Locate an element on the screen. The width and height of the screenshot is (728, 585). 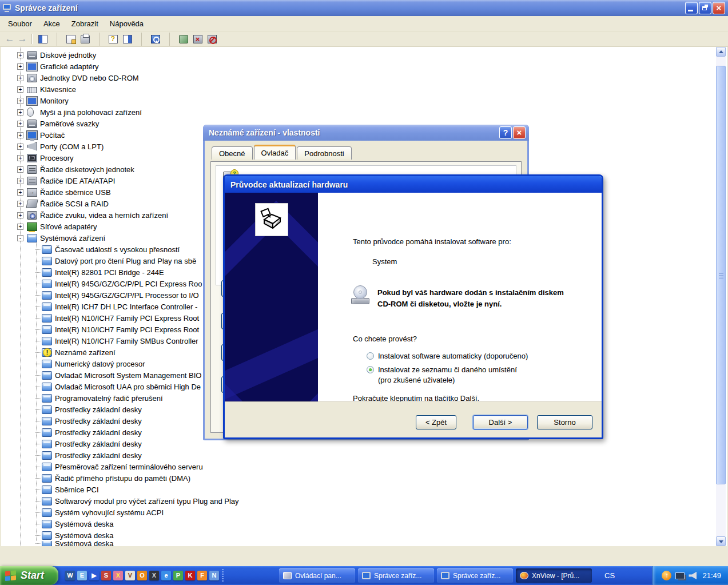
wizard-titlebar: Průvodce aktualizací hardwaru is located at coordinates (413, 184).